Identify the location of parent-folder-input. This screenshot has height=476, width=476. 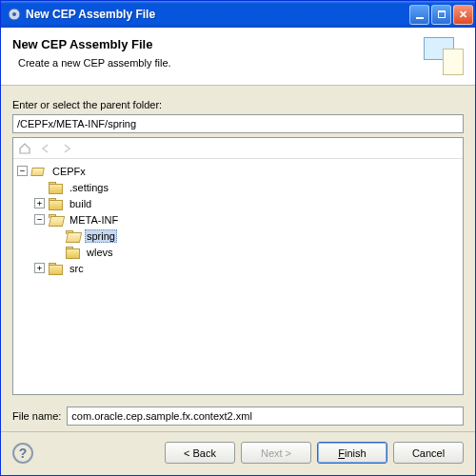
(238, 124).